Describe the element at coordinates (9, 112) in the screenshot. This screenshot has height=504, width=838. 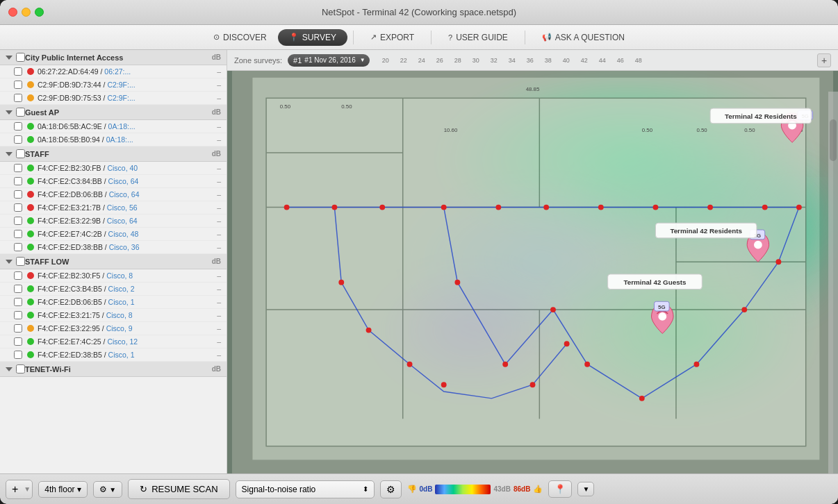
I see `collapse-triangle-guest` at that location.